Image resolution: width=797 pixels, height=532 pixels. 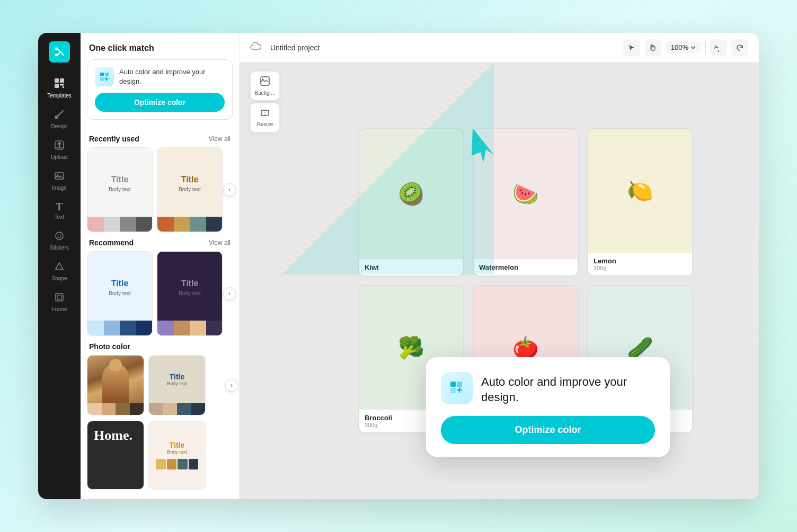 I want to click on templates-icon, so click(x=59, y=84).